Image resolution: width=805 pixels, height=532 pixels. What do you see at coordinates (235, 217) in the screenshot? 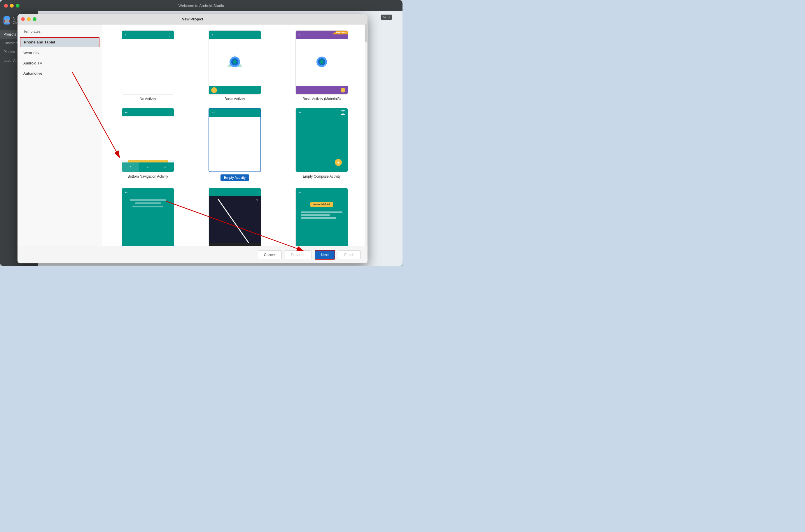
I see `card-preview-fullscreen: ⤡` at bounding box center [235, 217].